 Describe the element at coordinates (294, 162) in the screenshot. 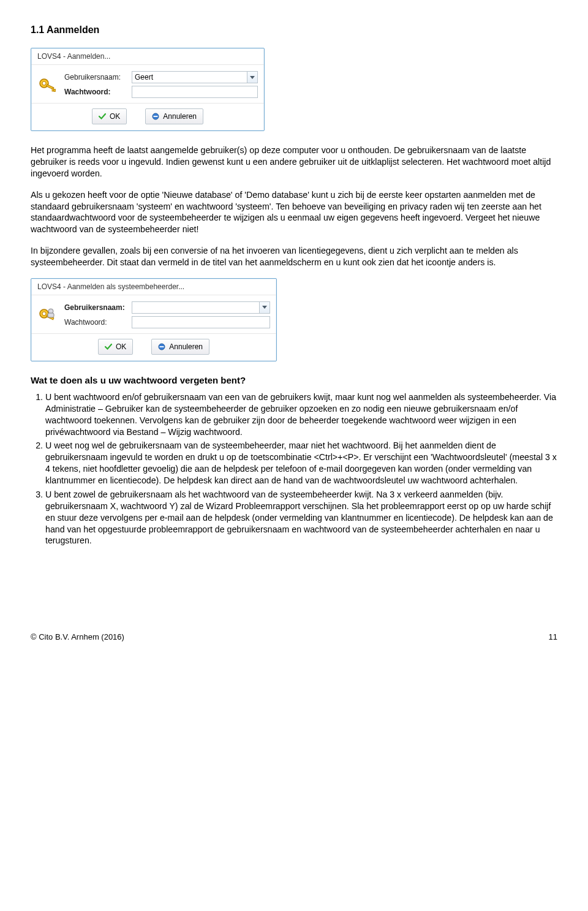

I see `body-paragraph-1: Het programma heeft de laatst aangemelde…` at that location.